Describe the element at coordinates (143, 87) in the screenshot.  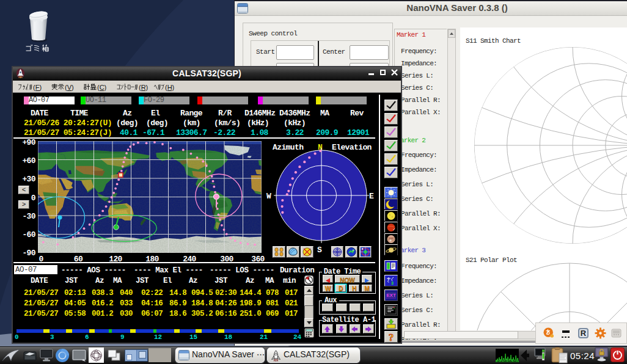
I see `svg-text: (R)` at that location.